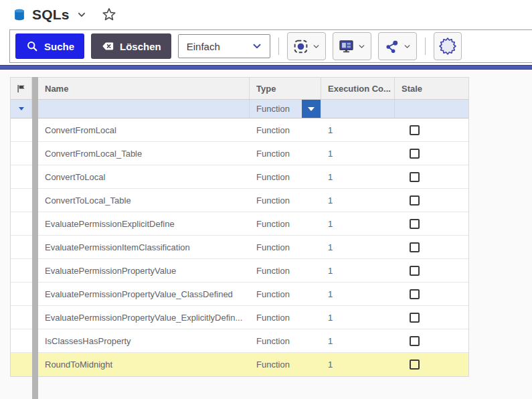  What do you see at coordinates (144, 200) in the screenshot?
I see `row-name: ConvertToLocal_Table` at bounding box center [144, 200].